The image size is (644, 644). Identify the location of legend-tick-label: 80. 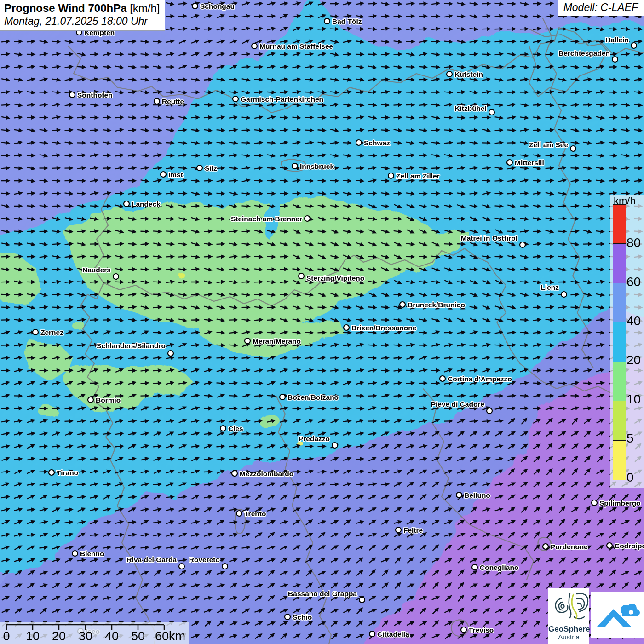
(634, 243).